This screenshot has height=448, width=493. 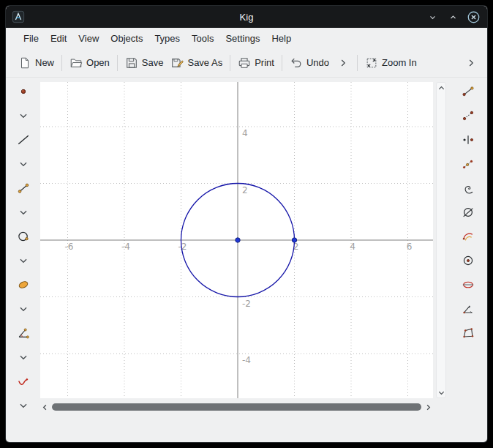 What do you see at coordinates (23, 309) in the screenshot?
I see `conic-tools-expander` at bounding box center [23, 309].